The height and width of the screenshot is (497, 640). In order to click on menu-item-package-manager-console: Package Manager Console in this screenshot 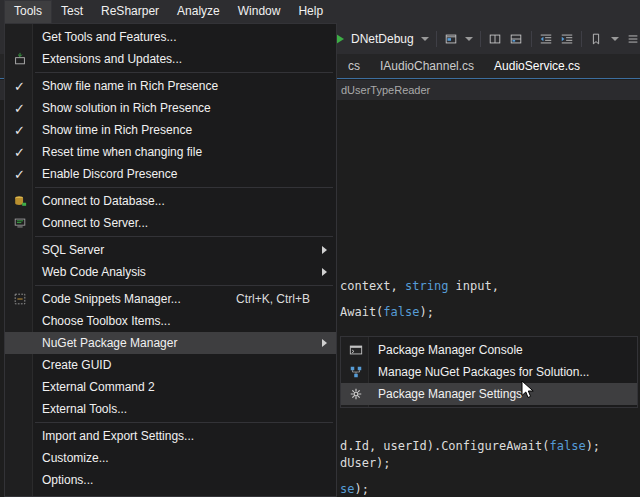, I will do `click(489, 350)`.